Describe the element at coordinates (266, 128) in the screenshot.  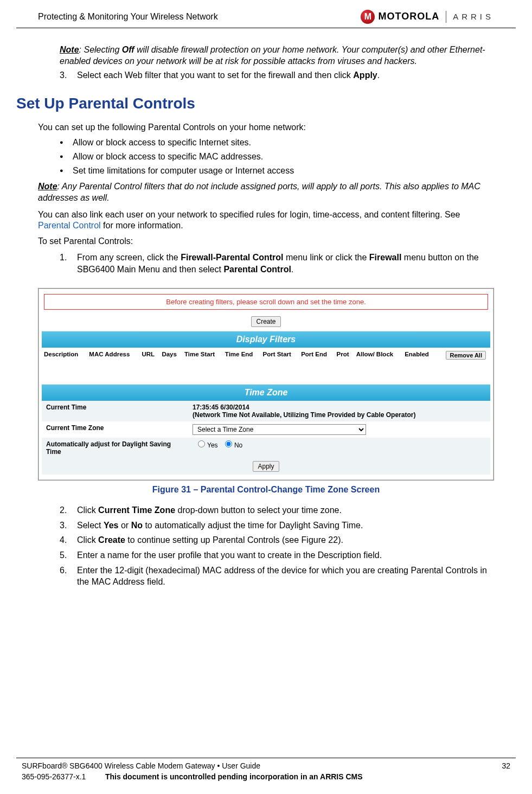
I see `pc-intro: You can set up the following Parental Co…` at that location.